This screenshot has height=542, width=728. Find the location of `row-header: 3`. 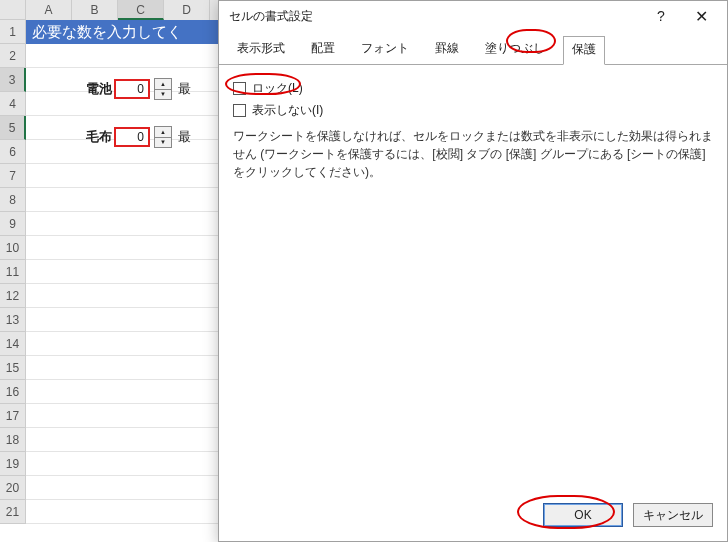

row-header: 3 is located at coordinates (13, 80).